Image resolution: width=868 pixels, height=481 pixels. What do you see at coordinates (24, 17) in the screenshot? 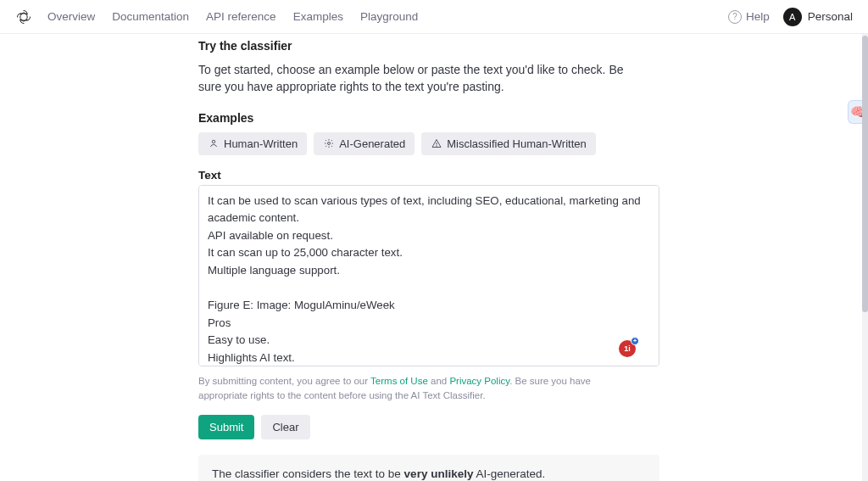
I see `openai-logo` at bounding box center [24, 17].